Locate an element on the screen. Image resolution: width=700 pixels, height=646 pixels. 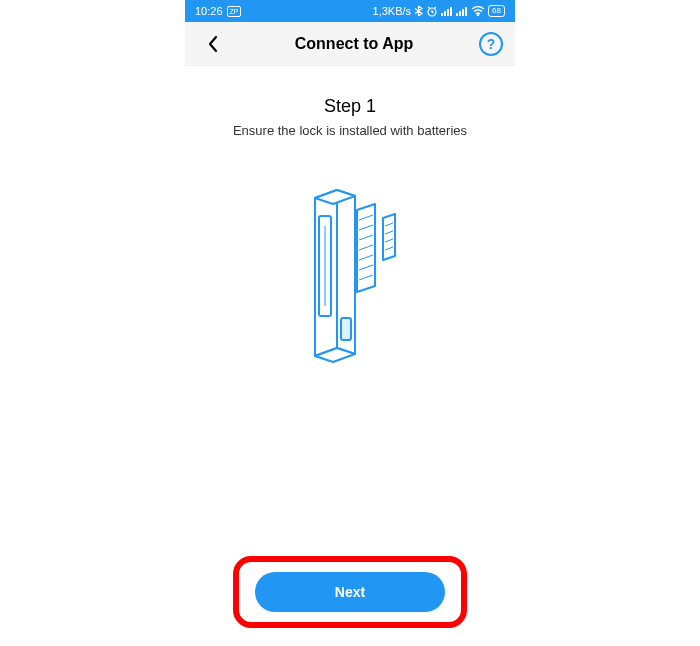
nav-bar: Connect to App ? is located at coordinates (350, 44).